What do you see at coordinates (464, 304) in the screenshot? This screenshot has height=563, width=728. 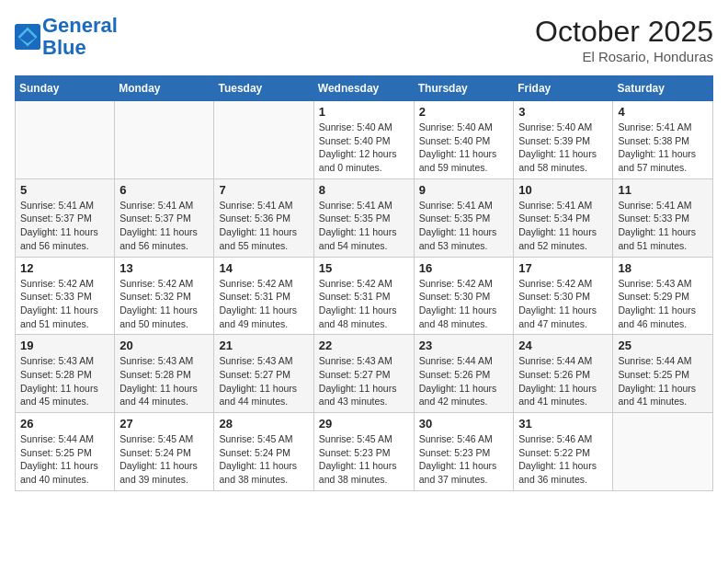 I see `day-info: Sunrise: 5:42 AMSunset: 5:30 PMDaylight:…` at bounding box center [464, 304].